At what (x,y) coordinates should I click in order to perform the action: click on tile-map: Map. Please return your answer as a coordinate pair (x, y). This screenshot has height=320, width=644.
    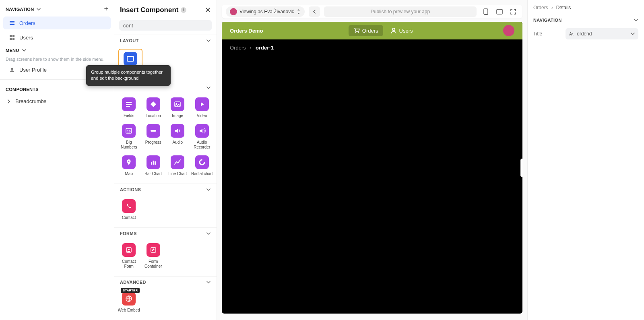
    Looking at the image, I should click on (129, 166).